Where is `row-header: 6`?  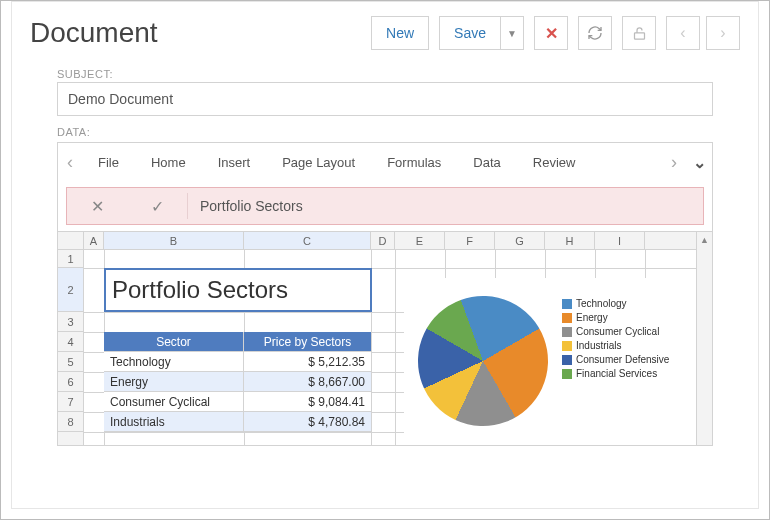
row-header: 6 is located at coordinates (70, 382).